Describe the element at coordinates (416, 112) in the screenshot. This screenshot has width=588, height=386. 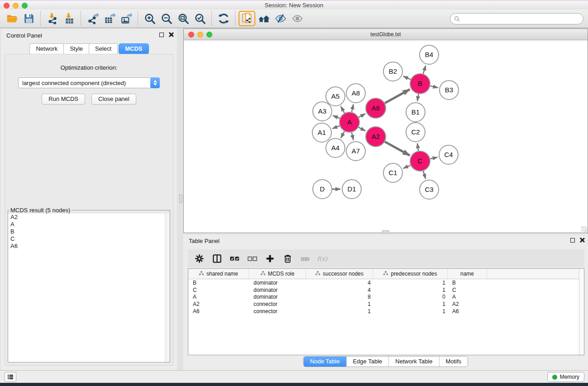
I see `graph-node-B1: B1` at that location.